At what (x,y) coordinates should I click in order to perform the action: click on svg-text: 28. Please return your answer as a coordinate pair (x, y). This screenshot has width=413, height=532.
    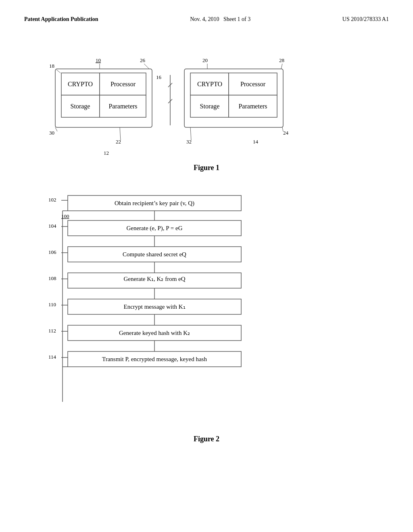
    Looking at the image, I should click on (282, 60).